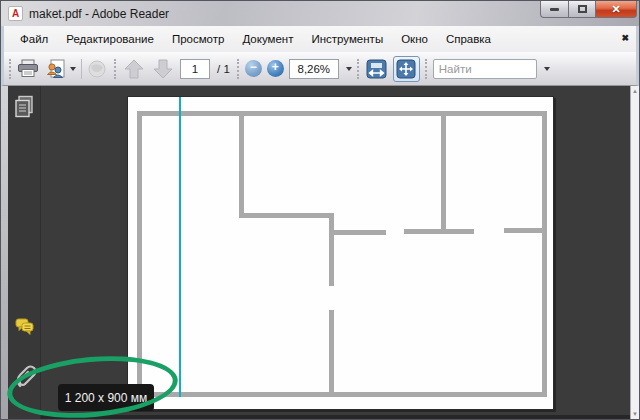 This screenshot has width=640, height=420. What do you see at coordinates (347, 39) in the screenshot?
I see `menu-tools: Инструменты` at bounding box center [347, 39].